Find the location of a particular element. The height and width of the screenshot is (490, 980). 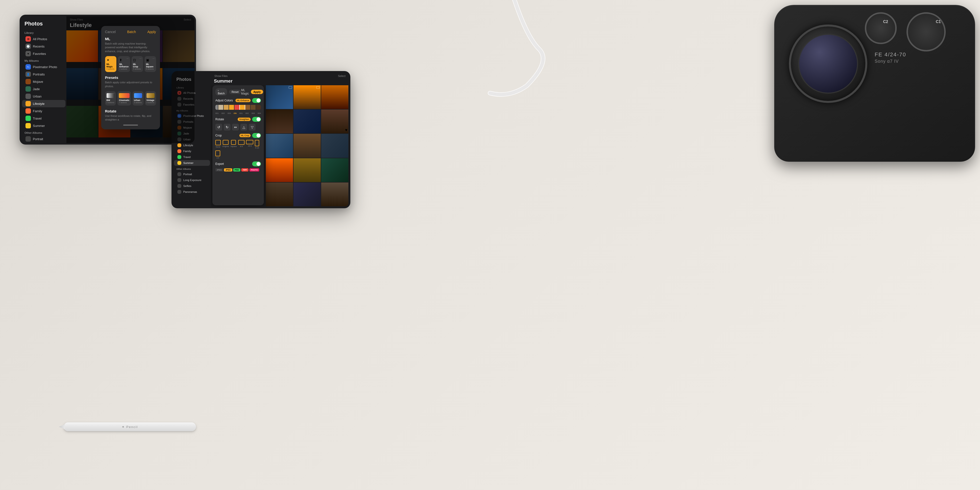

sidebar-large-summer: Summer is located at coordinates (192, 163).